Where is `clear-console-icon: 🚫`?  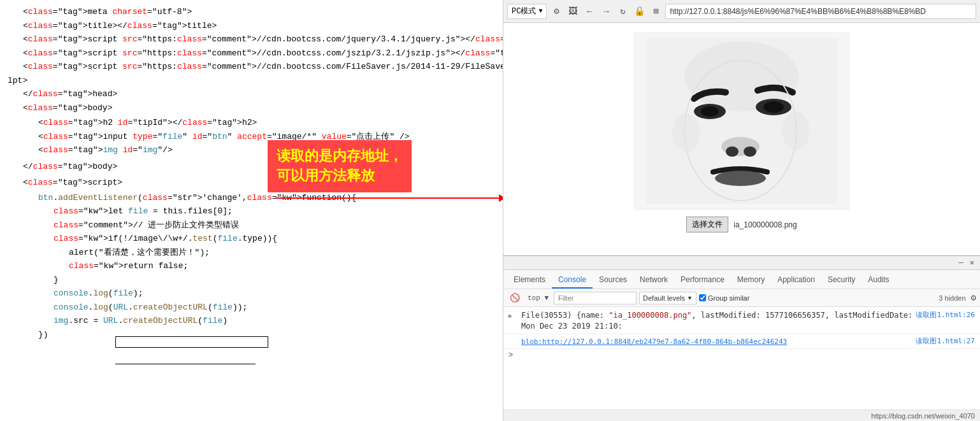
clear-console-icon: 🚫 is located at coordinates (515, 298).